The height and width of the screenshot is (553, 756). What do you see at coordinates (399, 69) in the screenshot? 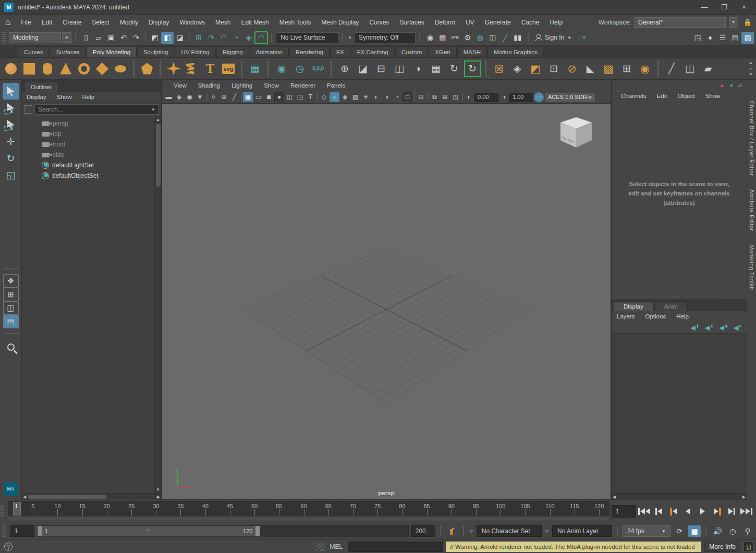
I see `shelf-mirror: ◫` at bounding box center [399, 69].